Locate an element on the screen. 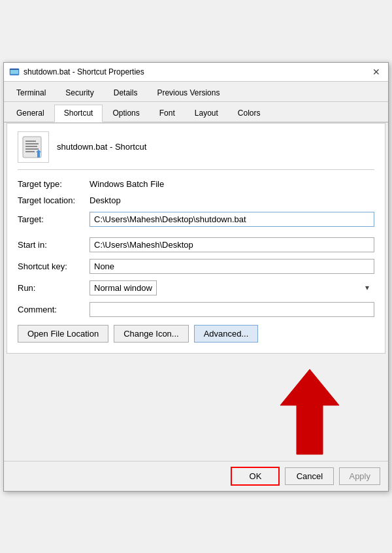 The width and height of the screenshot is (392, 553). start-in-row: Start in: is located at coordinates (196, 244).